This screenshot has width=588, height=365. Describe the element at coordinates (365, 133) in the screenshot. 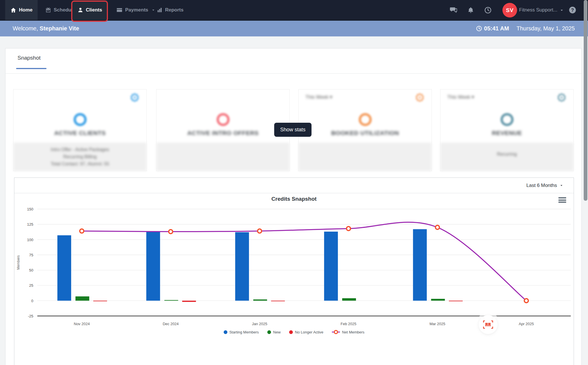

I see `stat-card-title: BOOKED UTILIZATION` at that location.